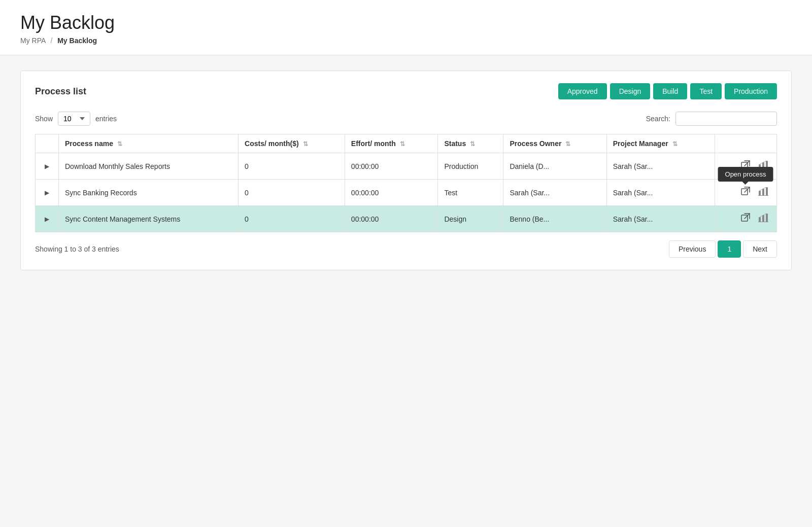 This screenshot has height=527, width=812. What do you see at coordinates (406, 27) in the screenshot?
I see `page-header: My Backlog My RPA / My Backlog` at bounding box center [406, 27].